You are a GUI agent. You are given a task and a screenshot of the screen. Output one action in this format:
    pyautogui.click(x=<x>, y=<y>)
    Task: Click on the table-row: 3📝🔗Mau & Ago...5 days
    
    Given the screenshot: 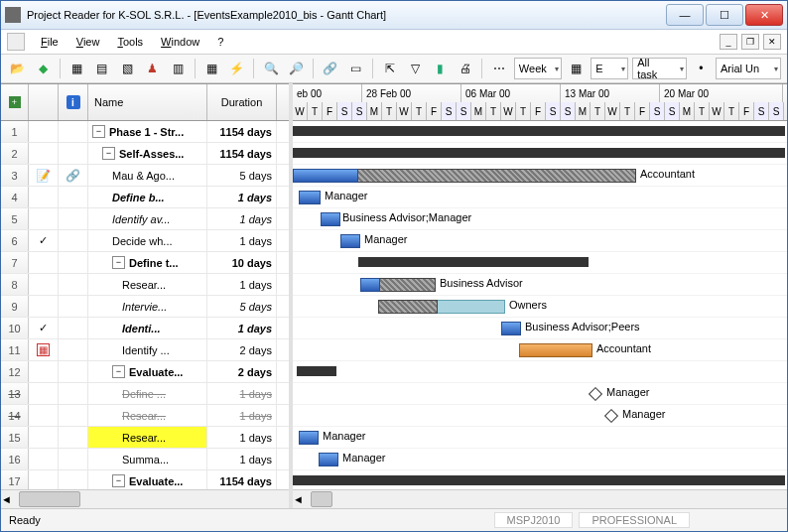 What is the action you would take?
    pyautogui.click(x=145, y=176)
    